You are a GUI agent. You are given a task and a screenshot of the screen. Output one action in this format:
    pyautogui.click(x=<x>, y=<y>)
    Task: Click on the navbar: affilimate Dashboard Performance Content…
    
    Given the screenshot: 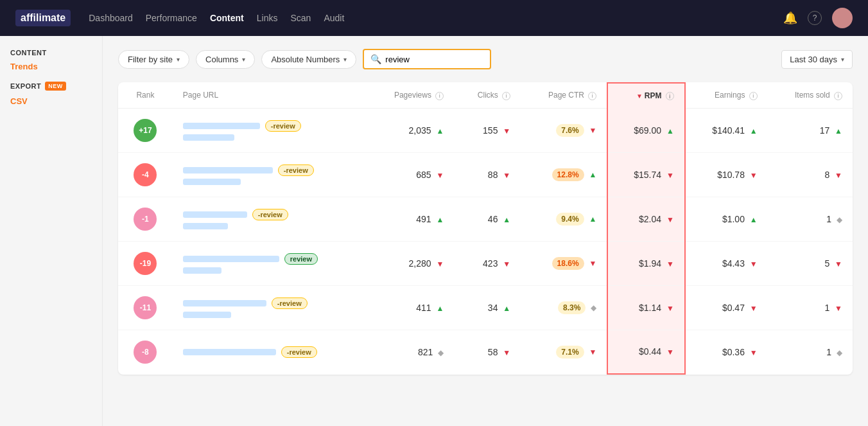 What is the action you would take?
    pyautogui.click(x=434, y=18)
    